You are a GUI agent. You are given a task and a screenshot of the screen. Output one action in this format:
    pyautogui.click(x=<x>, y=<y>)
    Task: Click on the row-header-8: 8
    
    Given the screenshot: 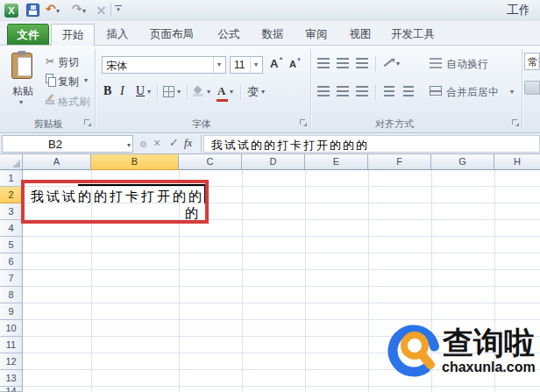 What is the action you would take?
    pyautogui.click(x=11, y=295)
    